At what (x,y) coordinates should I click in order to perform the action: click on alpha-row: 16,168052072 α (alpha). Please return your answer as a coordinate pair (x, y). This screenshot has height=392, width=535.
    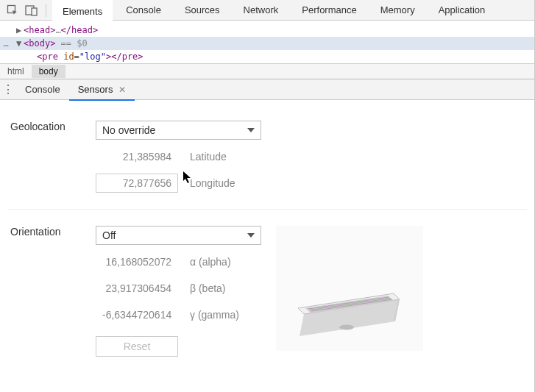
    Looking at the image, I should click on (178, 262).